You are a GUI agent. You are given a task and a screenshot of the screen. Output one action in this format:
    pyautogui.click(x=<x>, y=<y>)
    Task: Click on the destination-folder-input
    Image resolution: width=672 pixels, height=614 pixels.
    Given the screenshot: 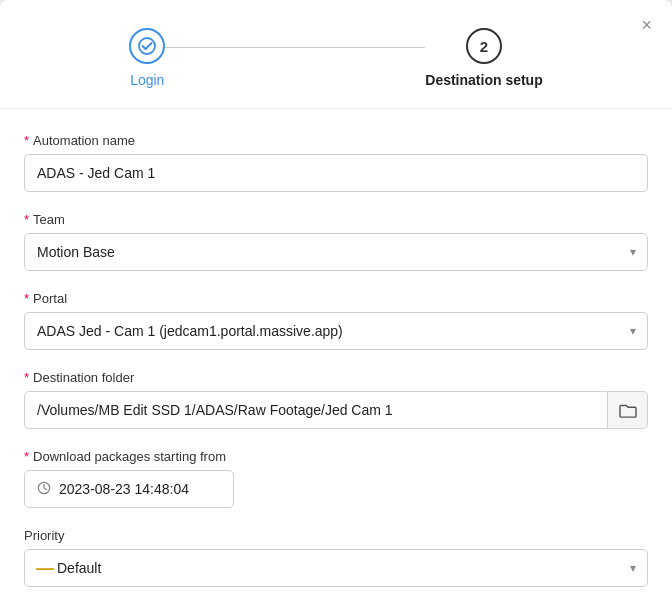 What is the action you would take?
    pyautogui.click(x=316, y=410)
    